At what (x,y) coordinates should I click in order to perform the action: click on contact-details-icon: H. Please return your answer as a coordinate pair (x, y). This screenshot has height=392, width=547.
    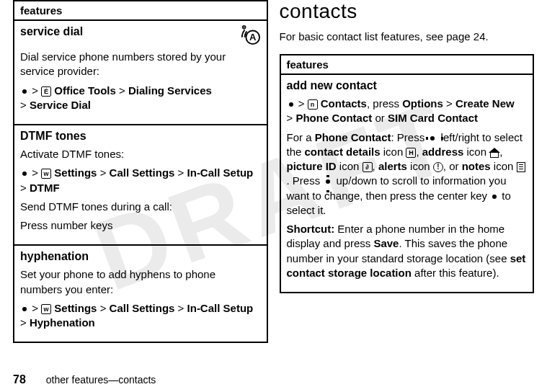
    Looking at the image, I should click on (411, 153).